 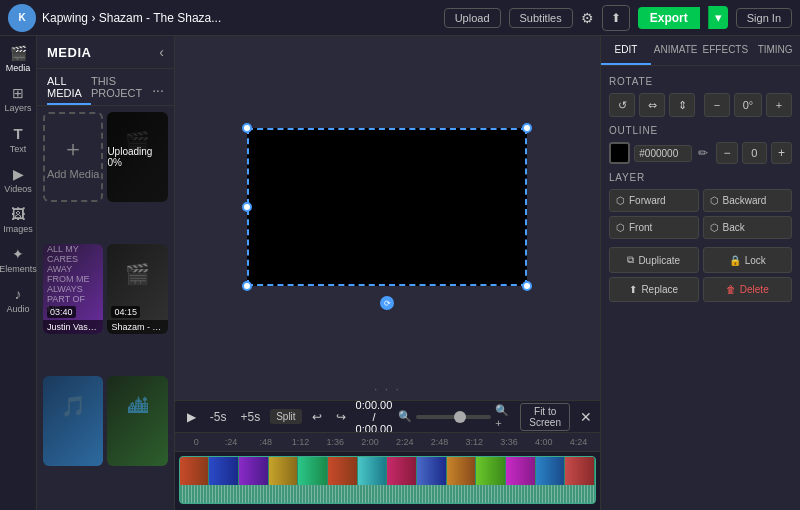 What do you see at coordinates (387, 207) in the screenshot?
I see `canvas-video` at bounding box center [387, 207].